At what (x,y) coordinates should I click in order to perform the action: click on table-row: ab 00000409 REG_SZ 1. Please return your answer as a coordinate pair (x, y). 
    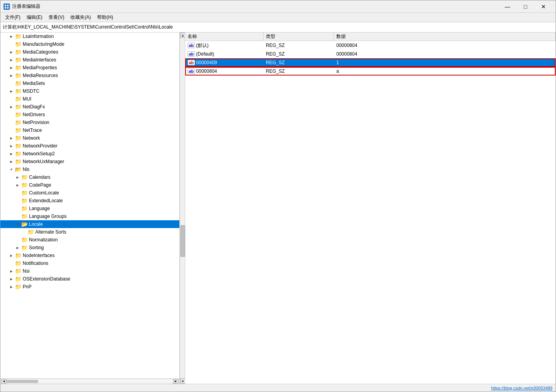
    Looking at the image, I should click on (370, 63).